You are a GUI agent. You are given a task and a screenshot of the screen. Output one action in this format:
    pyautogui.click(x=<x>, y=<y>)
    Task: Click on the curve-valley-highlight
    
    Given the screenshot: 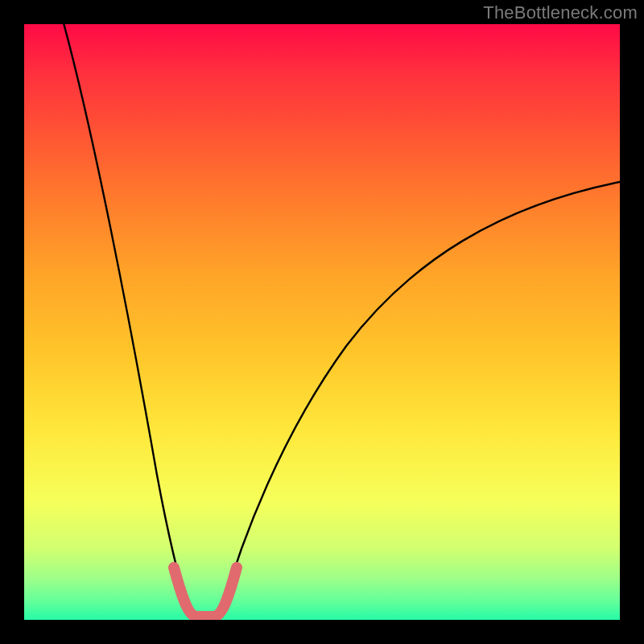 What is the action you would take?
    pyautogui.click(x=205, y=592)
    